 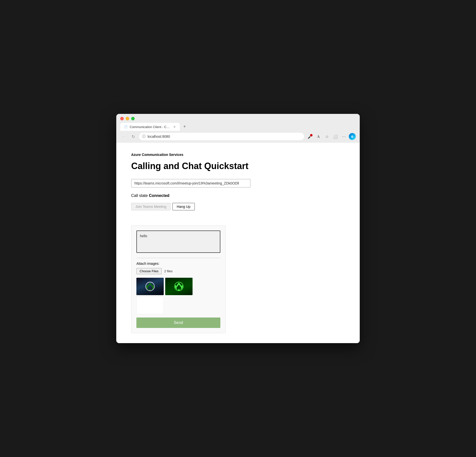 What do you see at coordinates (149, 271) in the screenshot?
I see `choose-files-button: Choose Files` at bounding box center [149, 271].